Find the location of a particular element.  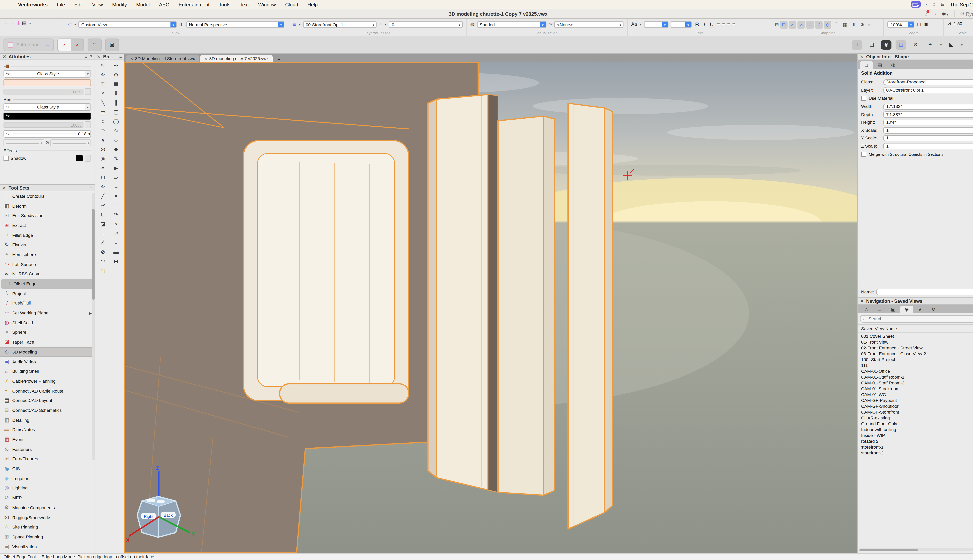

tool-button: ⇩ is located at coordinates (116, 94).